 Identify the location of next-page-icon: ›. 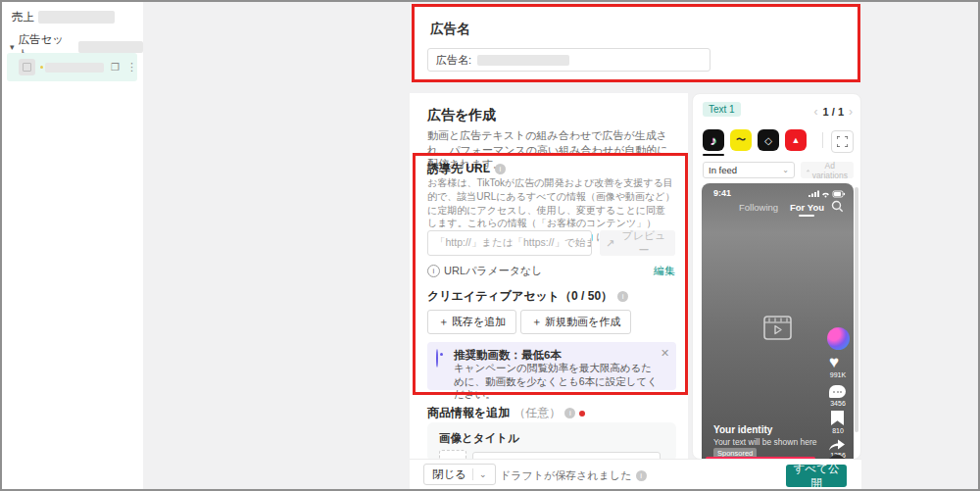
(851, 112).